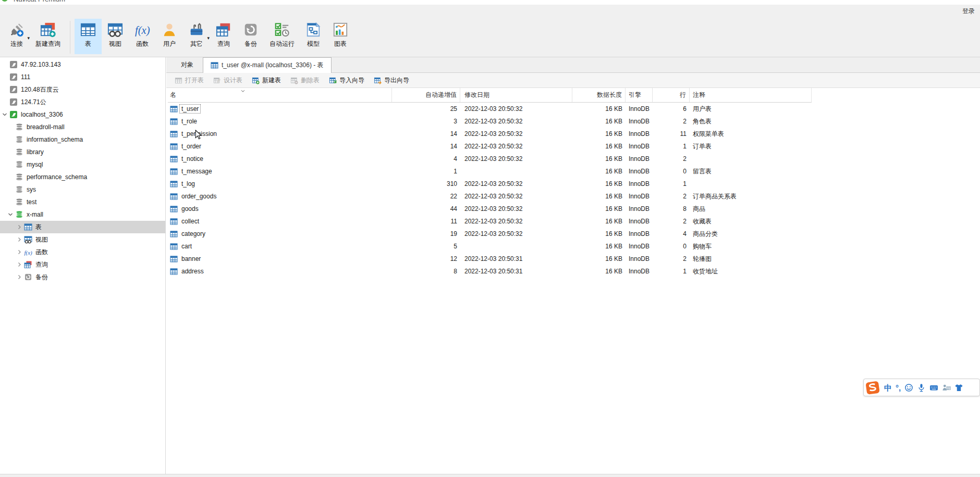 The width and height of the screenshot is (980, 477). I want to click on toolbar-button: f(x) 函数, so click(142, 36).